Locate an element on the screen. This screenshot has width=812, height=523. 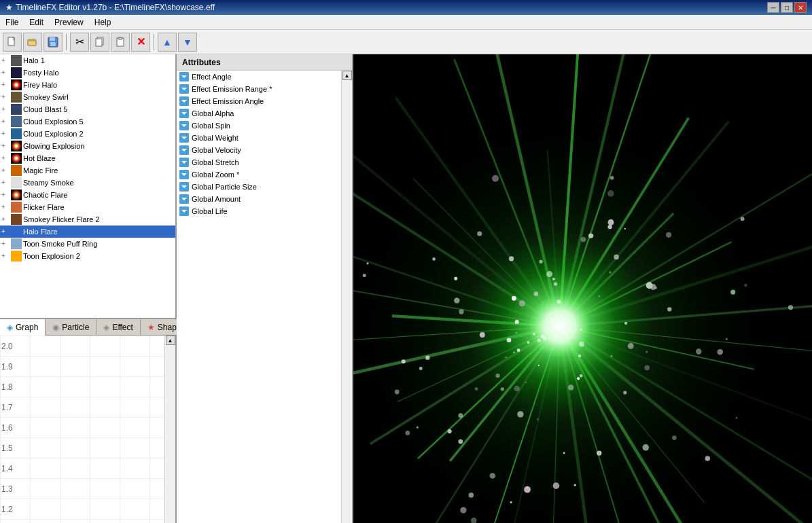
effect-item-steamysmoke: +Steamy Smoke is located at coordinates (88, 183).